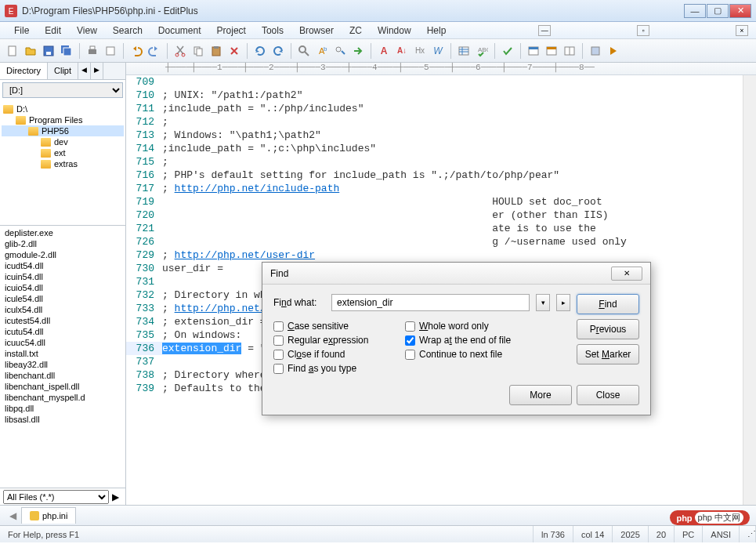 This screenshot has height=544, width=756. I want to click on paste-icon, so click(216, 51).